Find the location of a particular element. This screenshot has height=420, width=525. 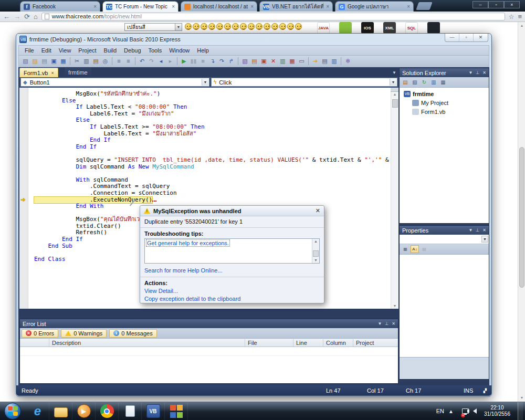

copy-exception-link: Copy exception detail to the clipboard is located at coordinates (192, 299).